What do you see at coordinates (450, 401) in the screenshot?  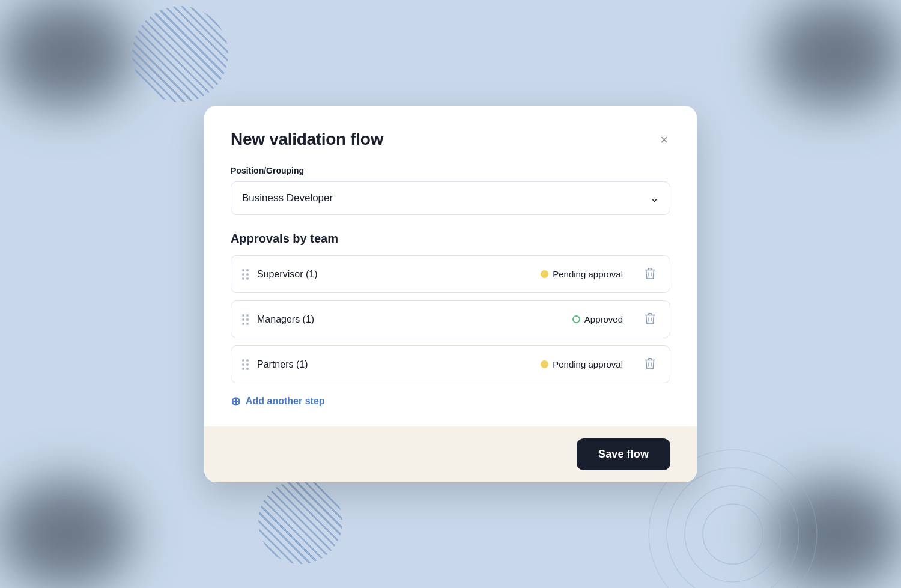 I see `add-step-row: ⊕ Add another step` at bounding box center [450, 401].